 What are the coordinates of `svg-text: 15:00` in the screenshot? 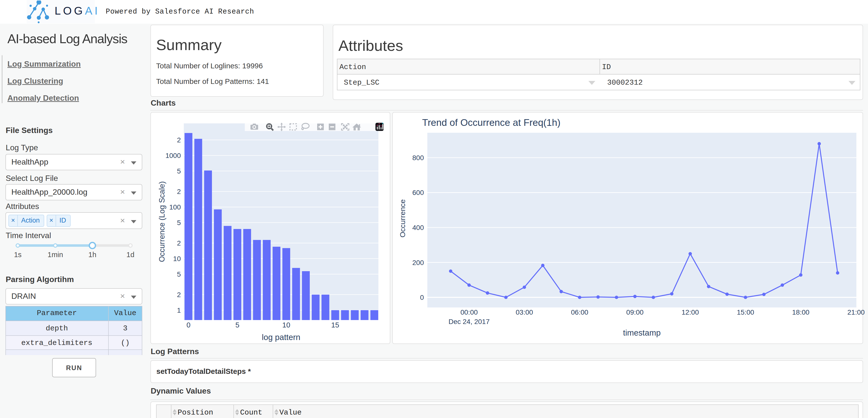 It's located at (745, 312).